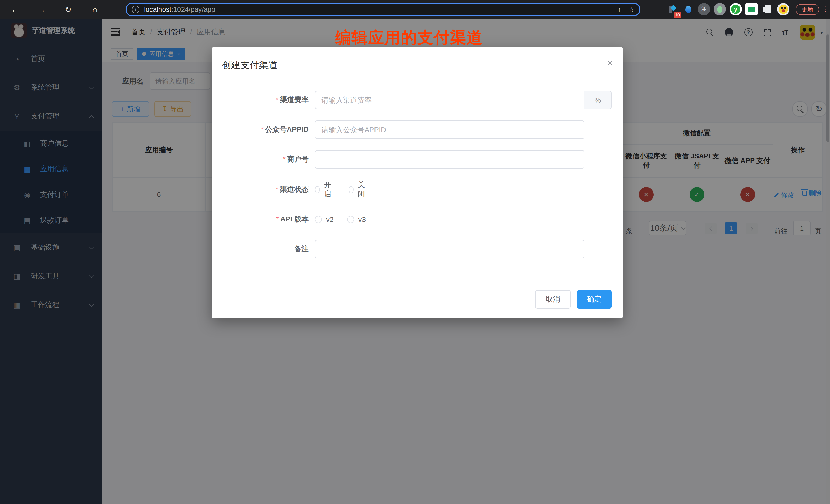  What do you see at coordinates (193, 9) in the screenshot?
I see `url-path: :1024/pay/app` at bounding box center [193, 9].